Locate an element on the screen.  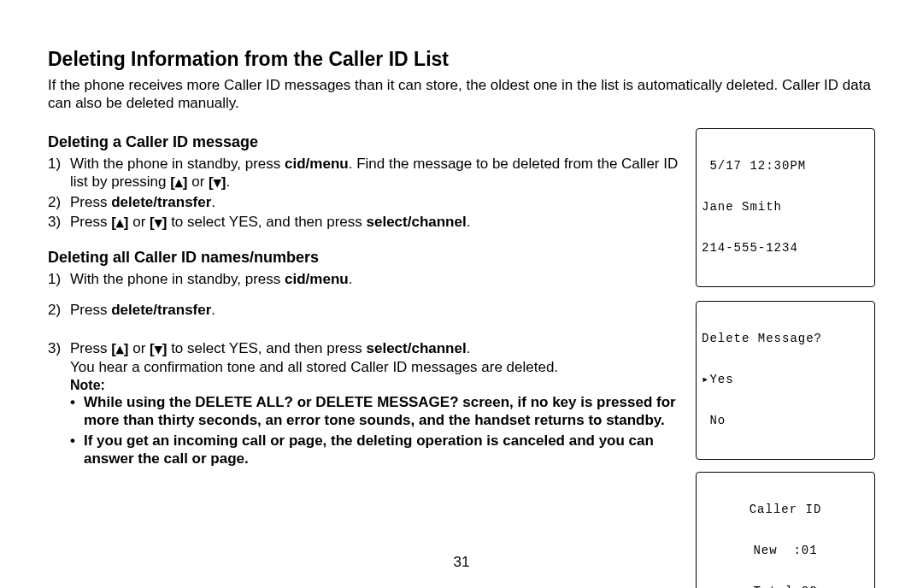
lcd-line: 214-555-1234 is located at coordinates (785, 248).